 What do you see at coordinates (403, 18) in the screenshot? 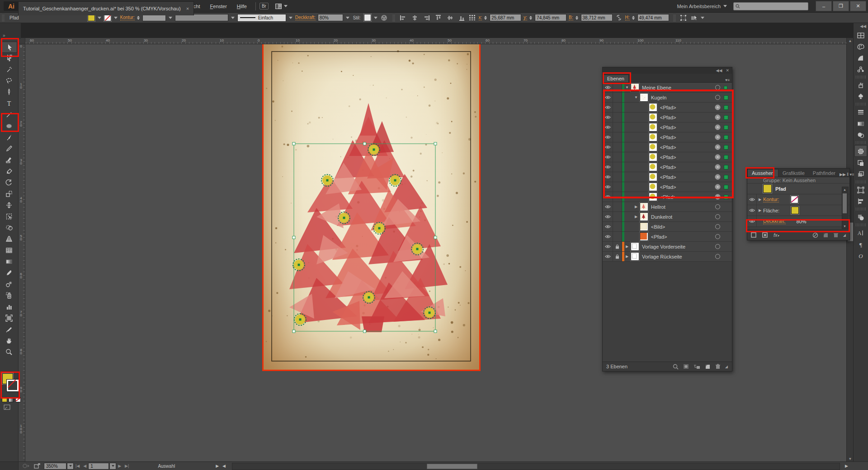
I see `align-left-icon` at bounding box center [403, 18].